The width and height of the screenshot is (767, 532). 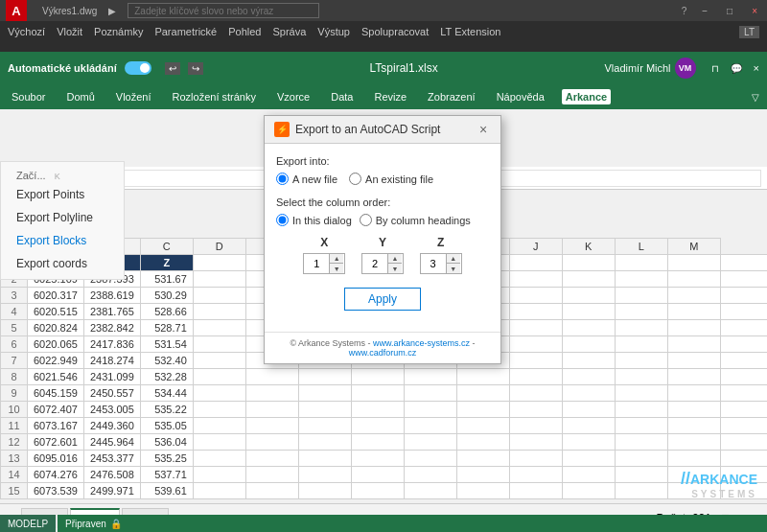 What do you see at coordinates (453, 268) in the screenshot?
I see `spinner-z-down: ▼` at bounding box center [453, 268].